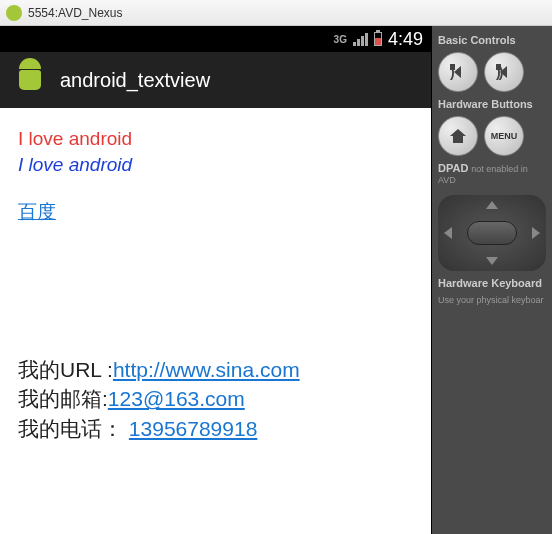  I want to click on url-row: 我的URL :http://www.sina.com, so click(216, 370).